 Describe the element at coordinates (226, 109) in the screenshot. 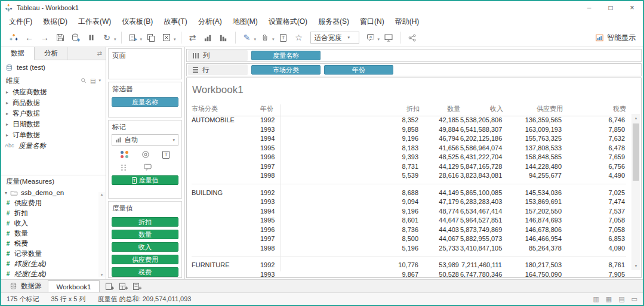

I see `column-header: 市场分类` at that location.